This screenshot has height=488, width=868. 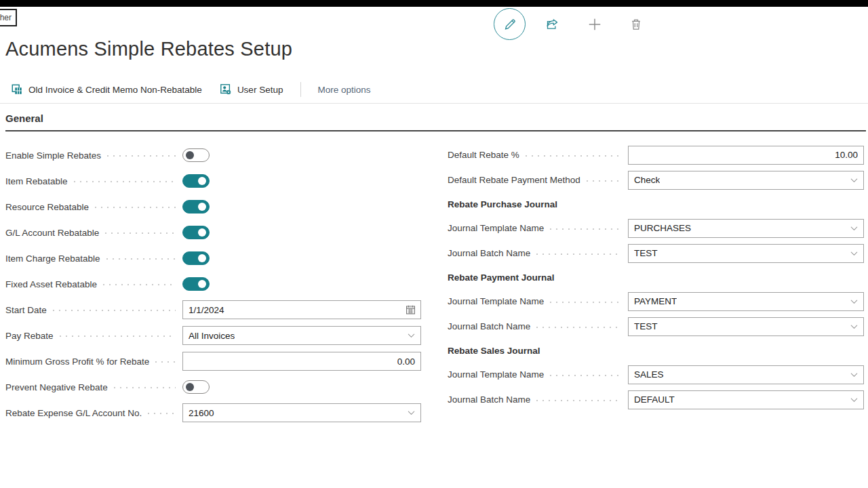 I want to click on sales-journal-template-select: SALES, so click(x=746, y=375).